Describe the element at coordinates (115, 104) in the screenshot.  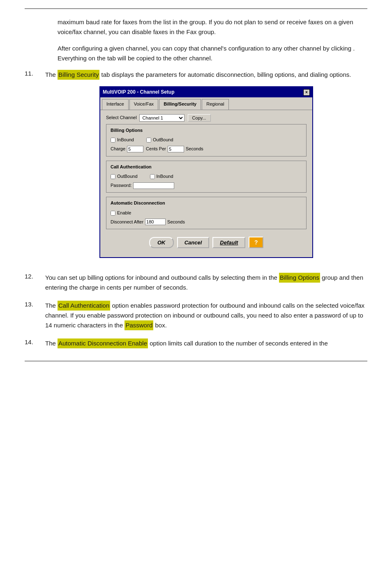
I see `tab-interface: Interface` at that location.